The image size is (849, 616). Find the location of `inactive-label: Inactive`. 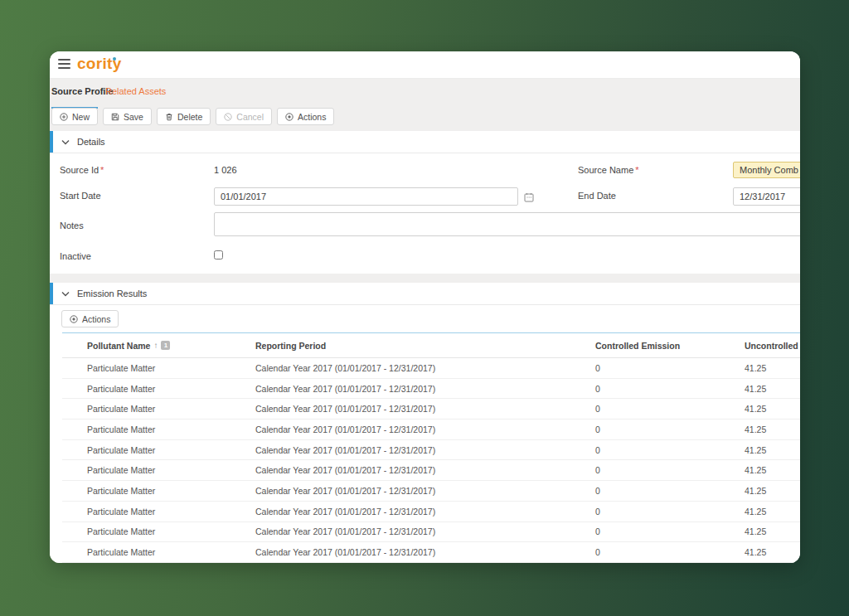

inactive-label: Inactive is located at coordinates (75, 256).